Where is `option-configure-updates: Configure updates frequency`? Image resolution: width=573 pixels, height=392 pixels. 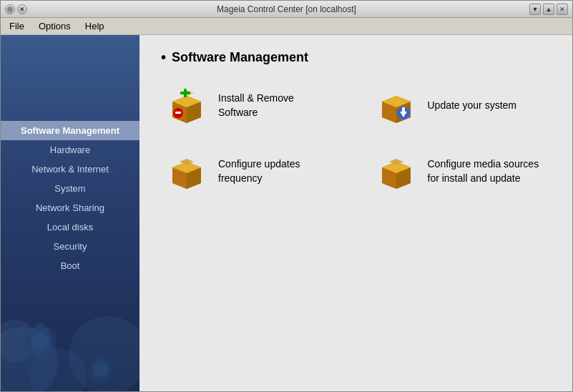 option-configure-updates: Configure updates frequency is located at coordinates (252, 172).